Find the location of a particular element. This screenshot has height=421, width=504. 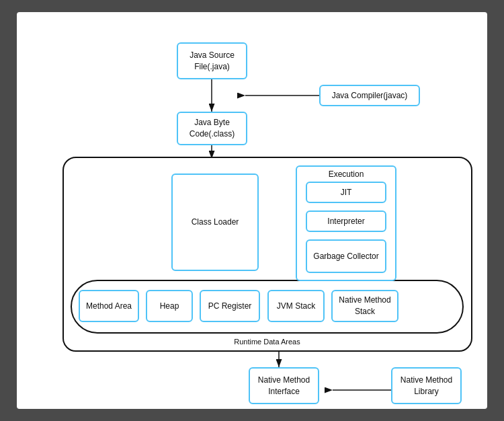

java-source-box: Java Source File(.java) is located at coordinates (212, 61).